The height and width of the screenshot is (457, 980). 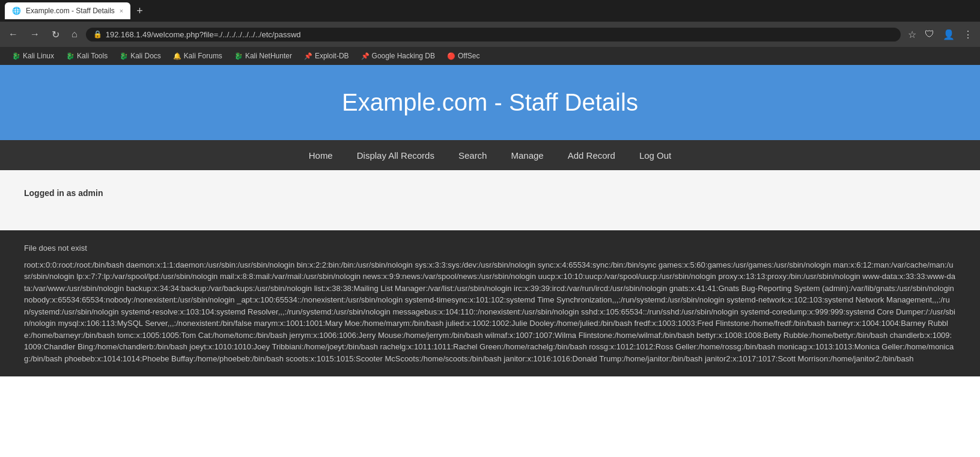 I want to click on account-button: 👤, so click(x=949, y=35).